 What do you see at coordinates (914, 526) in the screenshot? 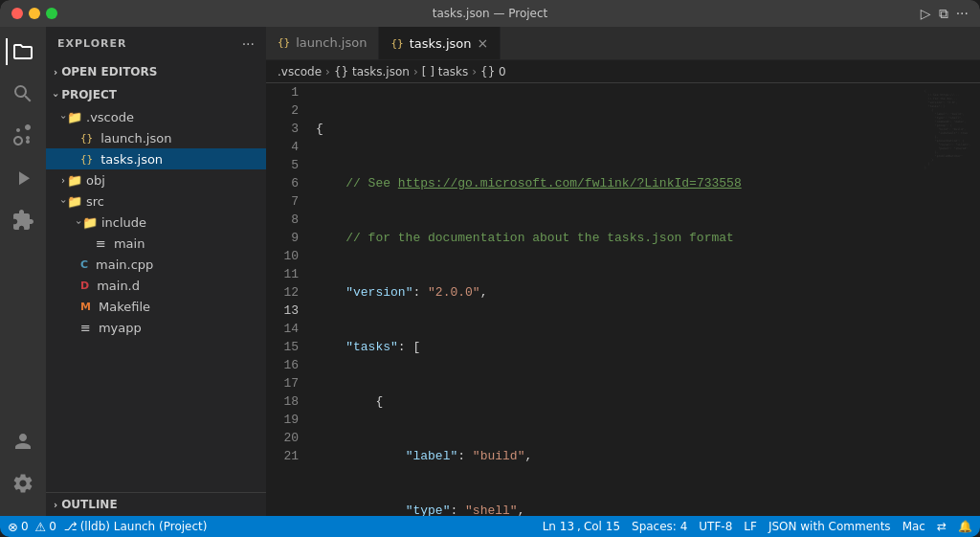
I see `status-os: Mac` at bounding box center [914, 526].